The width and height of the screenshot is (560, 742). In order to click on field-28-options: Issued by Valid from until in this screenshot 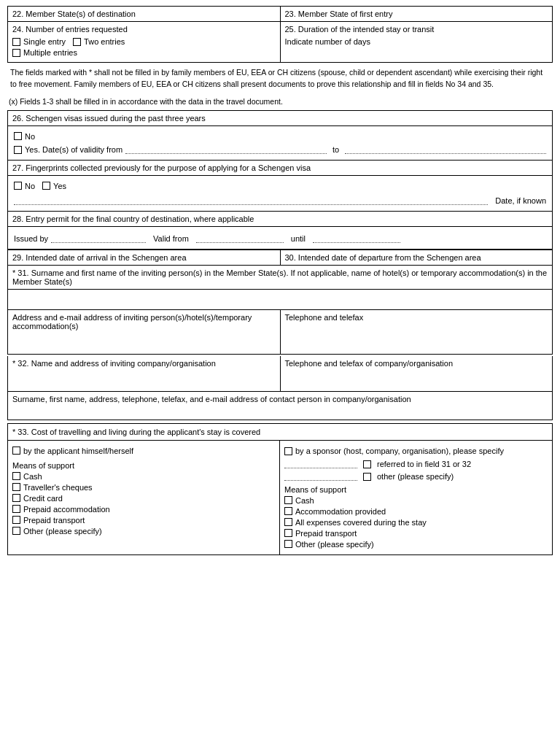, I will do `click(280, 238)`.